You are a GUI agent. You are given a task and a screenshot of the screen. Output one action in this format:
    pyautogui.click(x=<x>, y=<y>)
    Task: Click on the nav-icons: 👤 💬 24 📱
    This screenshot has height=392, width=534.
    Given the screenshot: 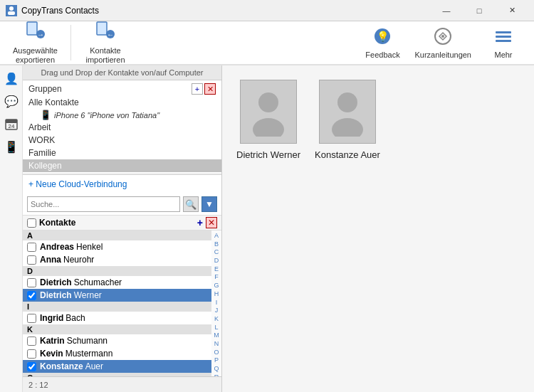 What is the action you would take?
    pyautogui.click(x=11, y=229)
    